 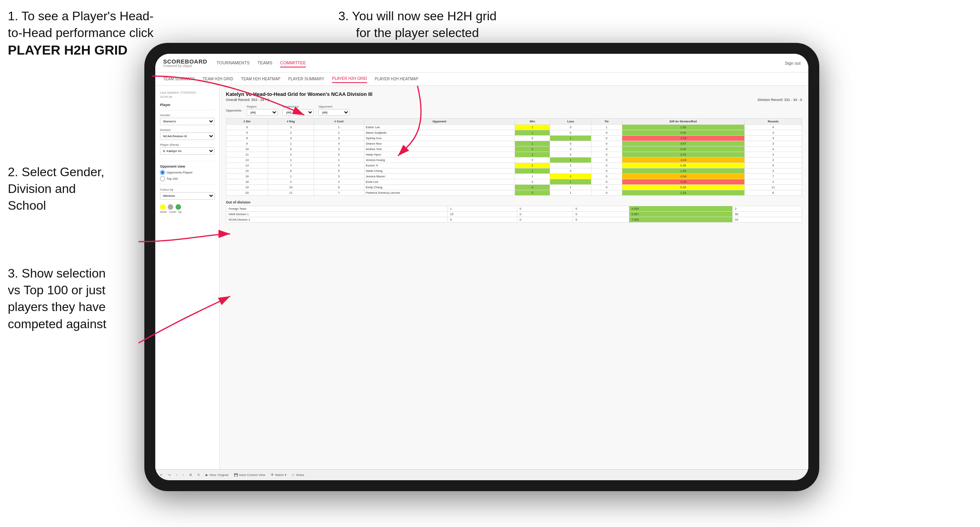 I want to click on instruction-bottom-left: 3. Show selection vs Top 100 or just pla…, so click(x=74, y=299).